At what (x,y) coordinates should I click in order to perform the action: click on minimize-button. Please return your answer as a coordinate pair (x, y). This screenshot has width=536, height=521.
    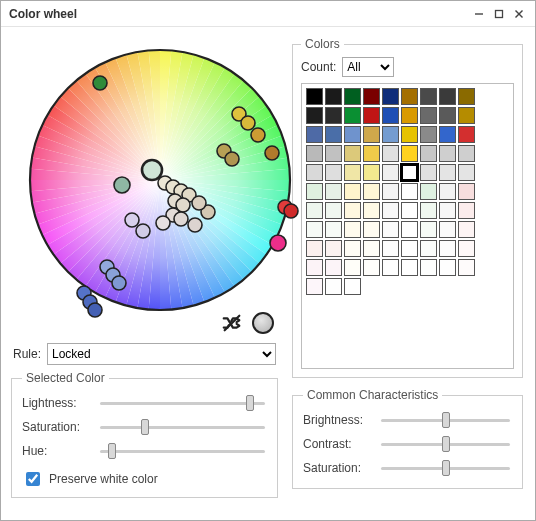
    Looking at the image, I should click on (479, 14).